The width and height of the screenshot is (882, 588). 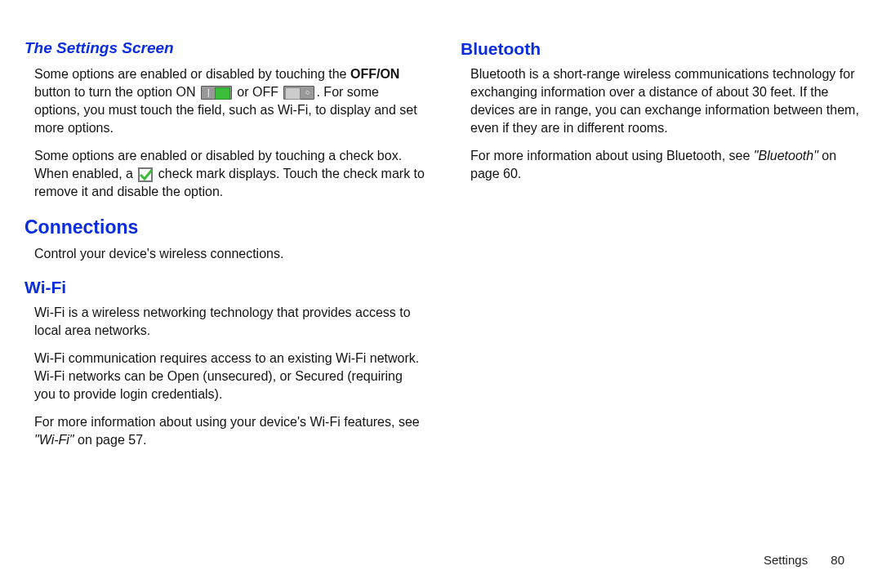 I want to click on heading-connections: Connections, so click(x=225, y=227).